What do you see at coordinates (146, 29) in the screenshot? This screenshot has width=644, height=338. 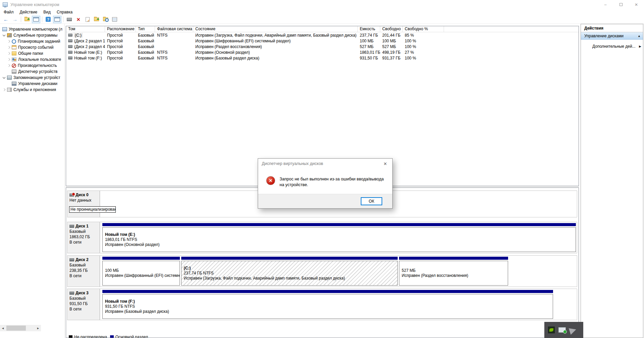 I see `column-header-type: Тип` at bounding box center [146, 29].